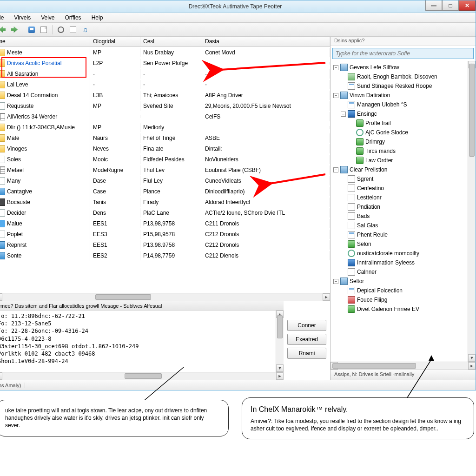 This screenshot has height=476, width=476. What do you see at coordinates (165, 180) in the screenshot?
I see `table-row: ManyDaseFlul LeyCuneoVidleats` at bounding box center [165, 180].